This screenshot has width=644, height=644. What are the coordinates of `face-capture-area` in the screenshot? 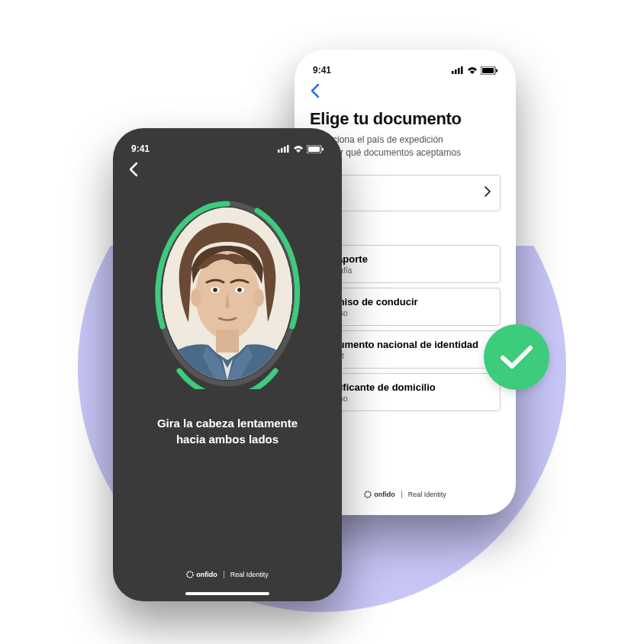 It's located at (227, 294).